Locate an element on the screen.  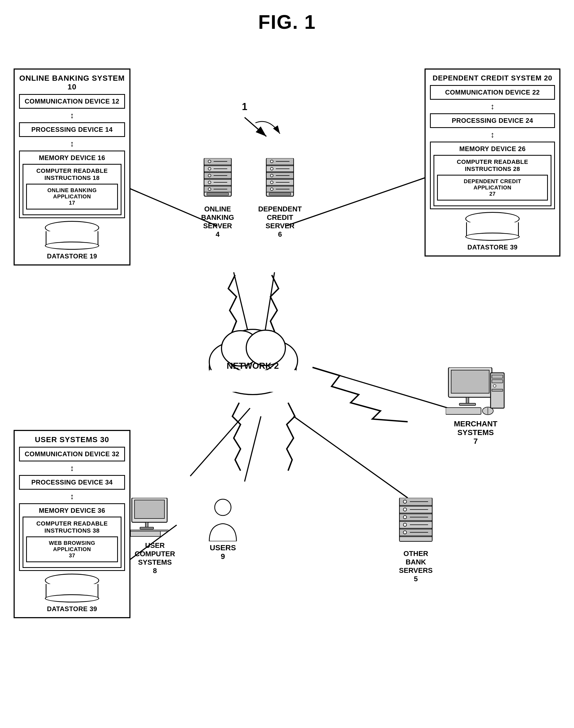
dcs-cylinder-bottom is located at coordinates (493, 237).